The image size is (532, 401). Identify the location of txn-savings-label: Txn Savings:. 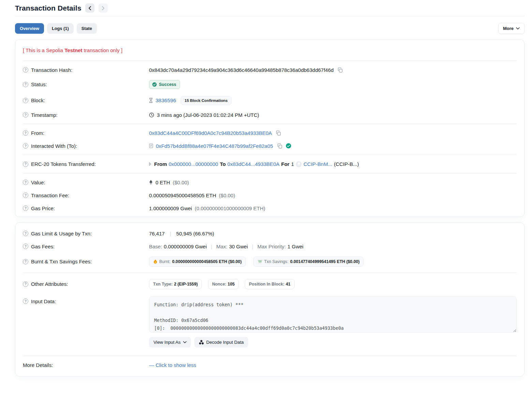
(276, 262).